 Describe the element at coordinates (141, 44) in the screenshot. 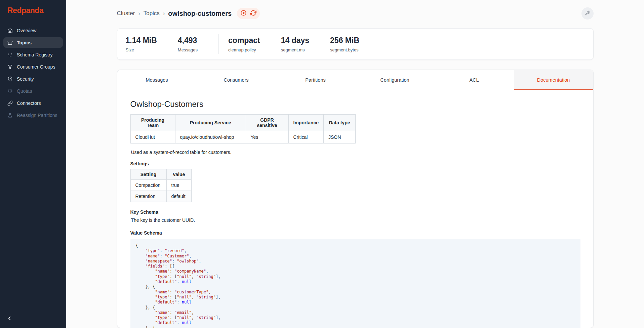

I see `stat-size: 1.14 MiBSize` at that location.